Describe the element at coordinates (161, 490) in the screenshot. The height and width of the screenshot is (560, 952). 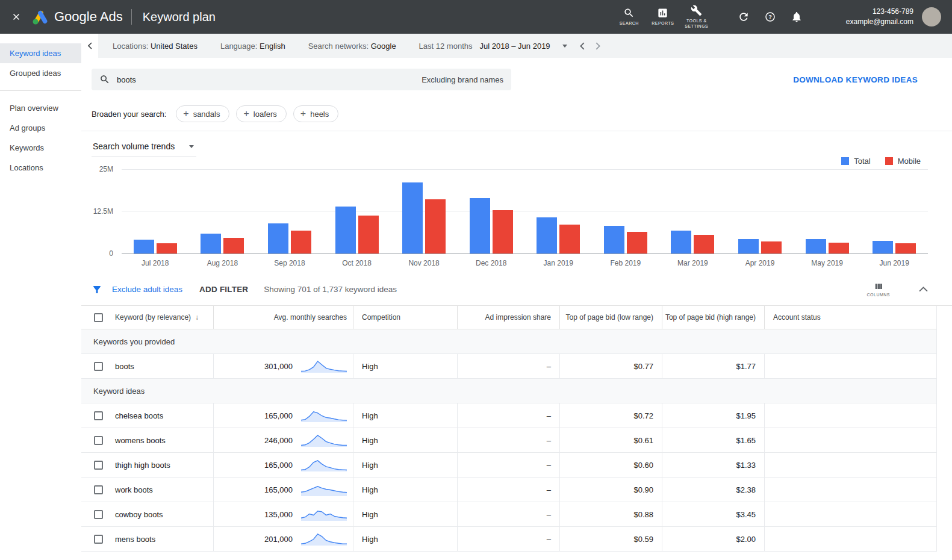
I see `keyword-cell: work boots` at that location.